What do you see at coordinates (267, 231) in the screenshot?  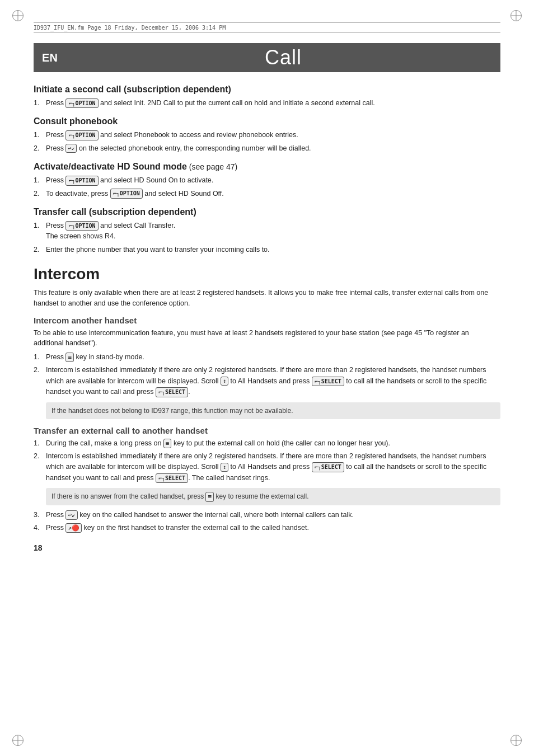 I see `section-transfer-call: Transfer call (subscription dependent) 1…` at bounding box center [267, 231].